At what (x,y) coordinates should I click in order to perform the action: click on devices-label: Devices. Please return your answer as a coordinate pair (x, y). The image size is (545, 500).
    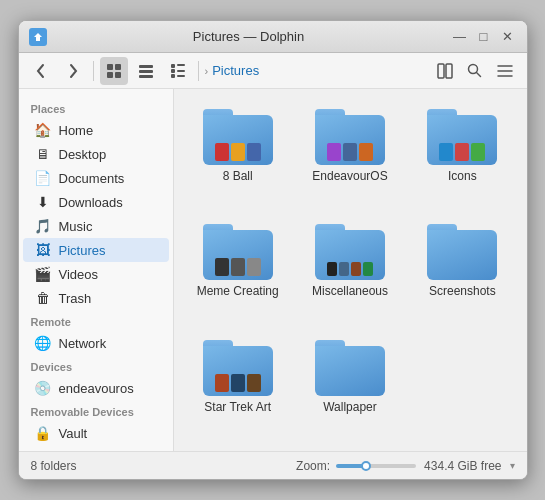
    Looking at the image, I should click on (96, 366).